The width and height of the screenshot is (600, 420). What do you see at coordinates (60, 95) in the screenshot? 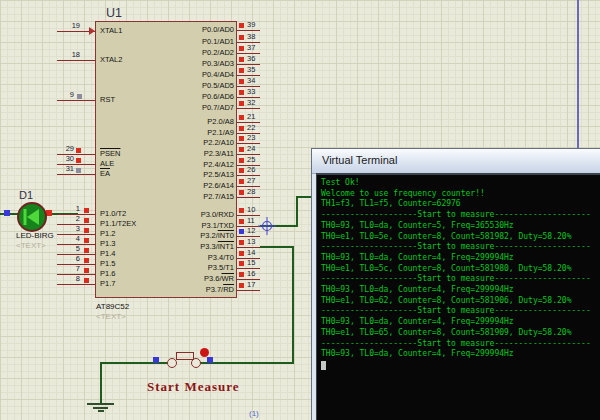
I see `pin-number-9: 9` at bounding box center [60, 95].